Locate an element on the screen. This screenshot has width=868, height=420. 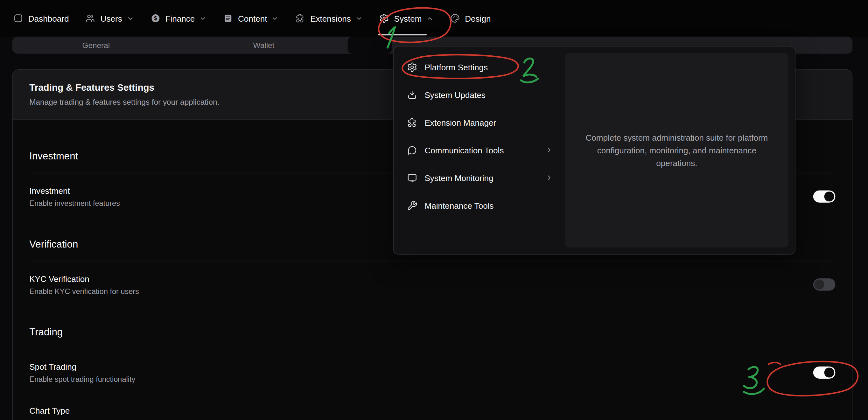
menu-item-platform-settings: Platform Settings is located at coordinates (480, 67).